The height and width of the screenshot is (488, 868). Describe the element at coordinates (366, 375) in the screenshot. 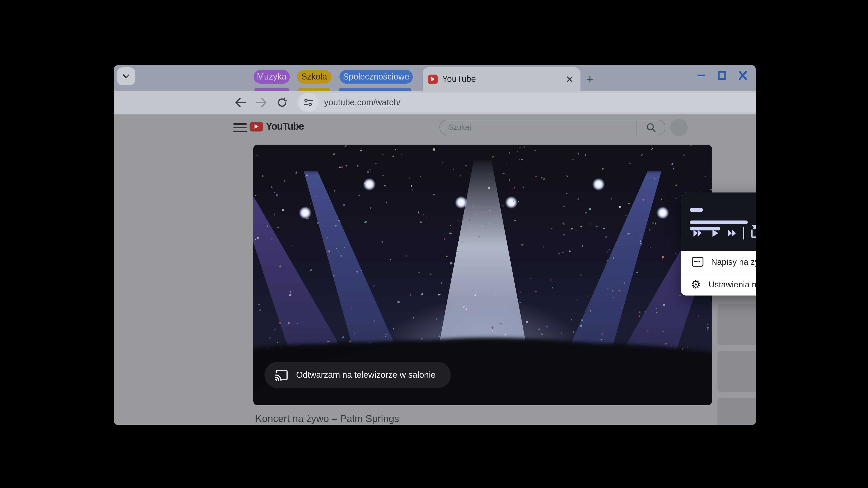

I see `cast-banner-text: Odtwarzam na telewizorze w salonie` at that location.